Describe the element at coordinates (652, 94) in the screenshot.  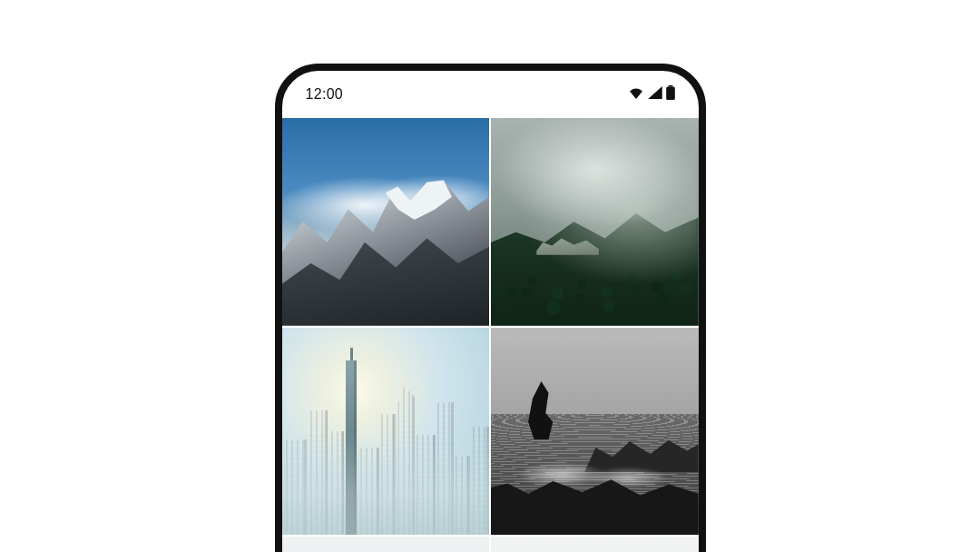
I see `status-icons` at that location.